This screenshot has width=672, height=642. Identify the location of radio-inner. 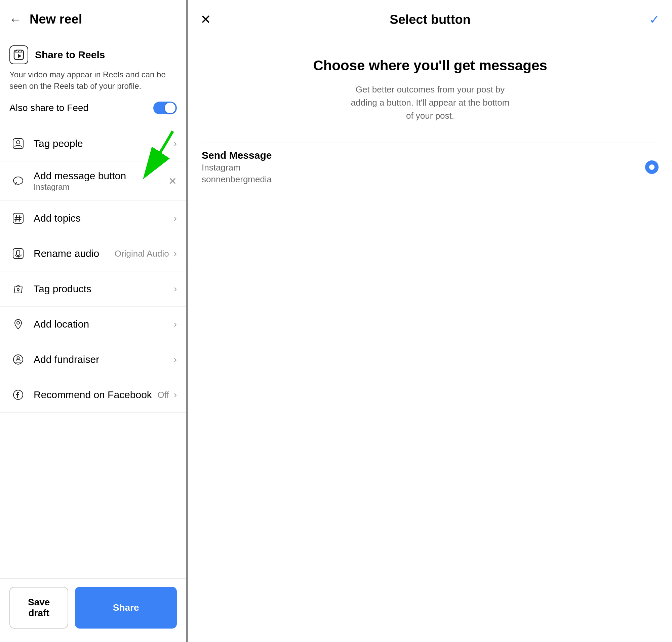
(652, 167).